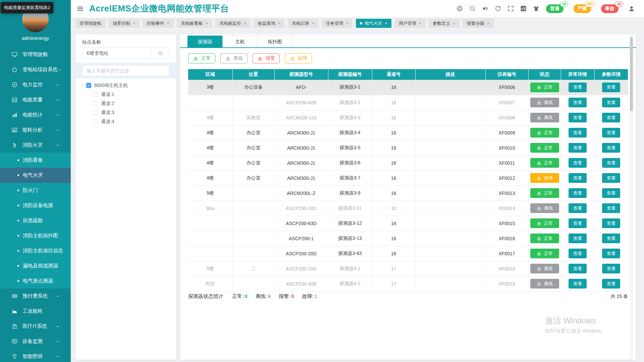 Image resolution: width=644 pixels, height=362 pixels. Describe the element at coordinates (233, 23) in the screenshot. I see `workspace-tab-4: 充电桩监控×` at that location.